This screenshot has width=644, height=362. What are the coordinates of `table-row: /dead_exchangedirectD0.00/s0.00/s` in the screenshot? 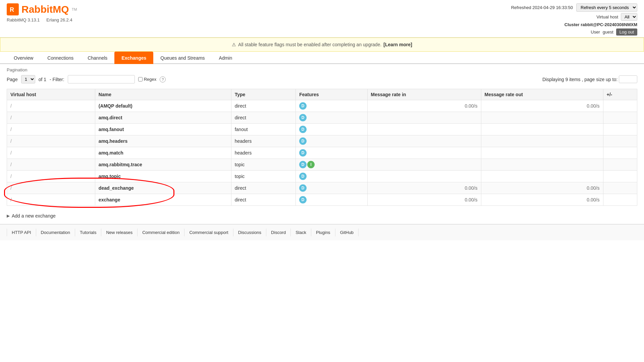 It's located at (322, 188).